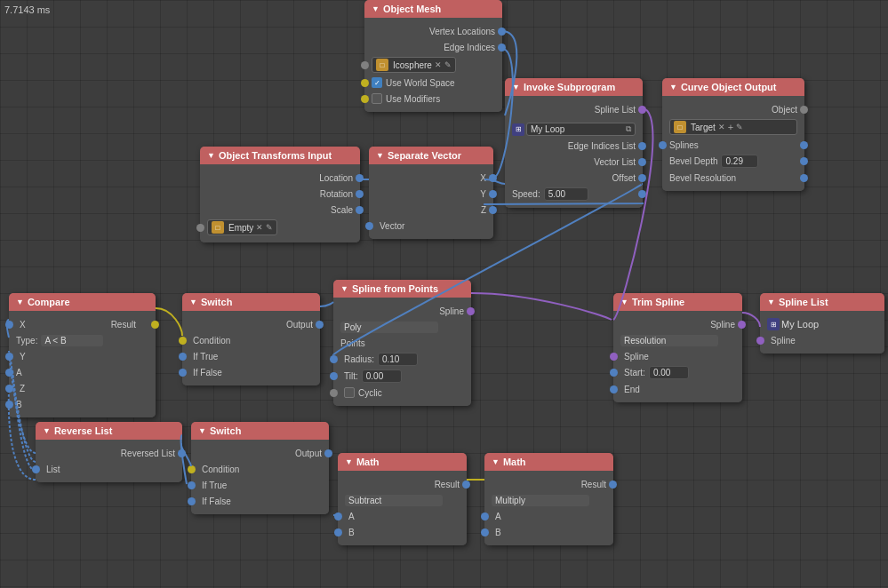 This screenshot has height=588, width=888. What do you see at coordinates (320, 325) in the screenshot?
I see `output-socket` at bounding box center [320, 325].